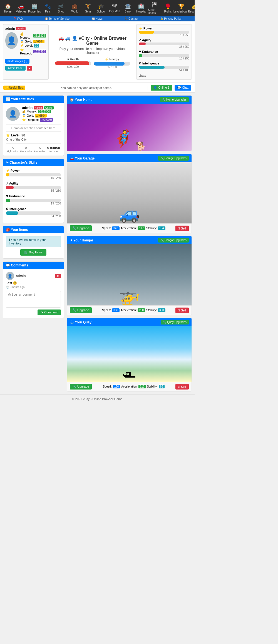  Describe the element at coordinates (49, 312) in the screenshot. I see `submit-comment-button: ➤ Comment` at that location.